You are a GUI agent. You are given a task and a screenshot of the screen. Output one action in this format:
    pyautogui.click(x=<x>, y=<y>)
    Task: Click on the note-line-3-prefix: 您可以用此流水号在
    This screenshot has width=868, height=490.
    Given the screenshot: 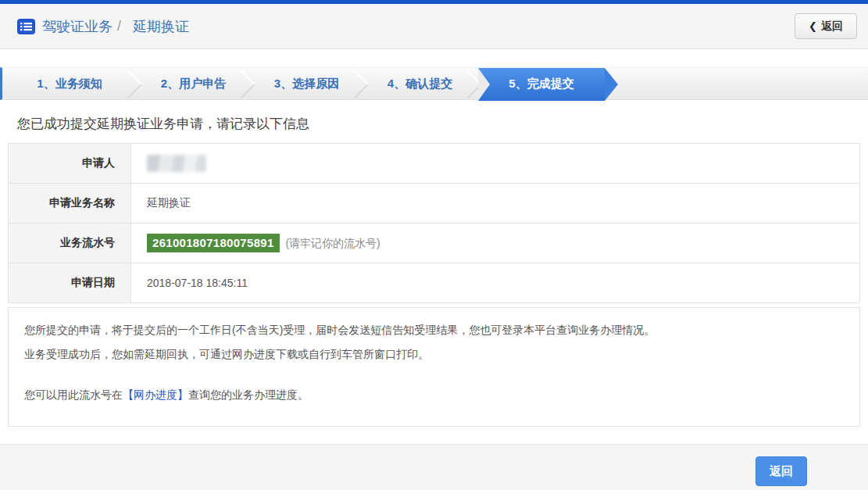 What is the action you would take?
    pyautogui.click(x=73, y=395)
    